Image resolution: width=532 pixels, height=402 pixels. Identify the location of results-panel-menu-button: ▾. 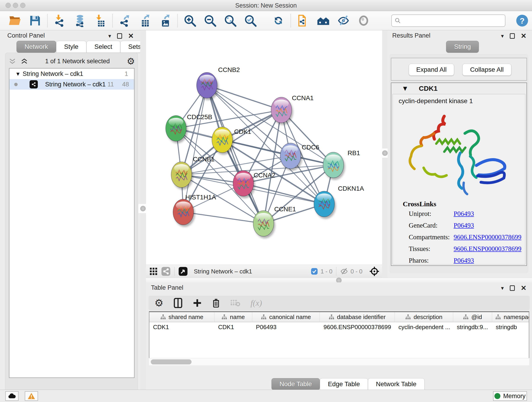
(502, 36).